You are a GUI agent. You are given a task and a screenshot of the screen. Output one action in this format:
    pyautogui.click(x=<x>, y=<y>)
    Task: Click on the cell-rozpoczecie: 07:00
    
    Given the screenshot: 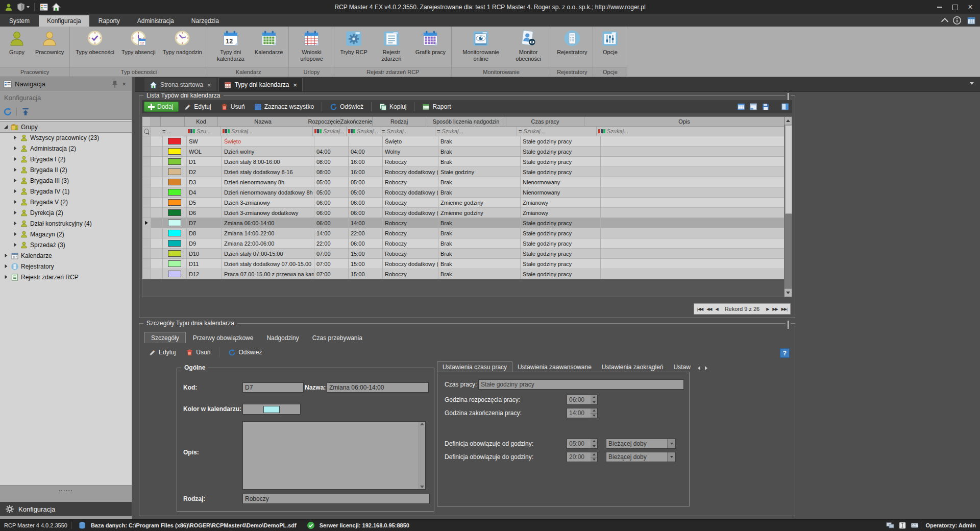 What is the action you would take?
    pyautogui.click(x=332, y=264)
    